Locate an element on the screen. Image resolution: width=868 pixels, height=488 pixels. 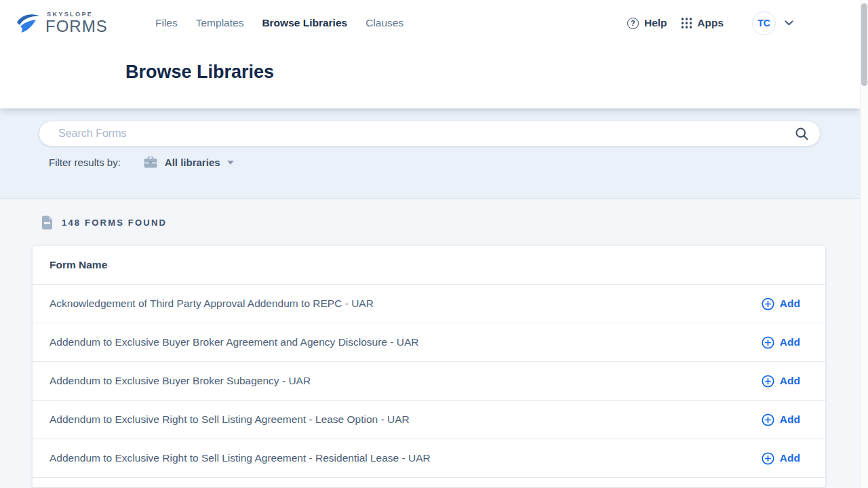
filter-label: Filter results by: is located at coordinates (85, 163).